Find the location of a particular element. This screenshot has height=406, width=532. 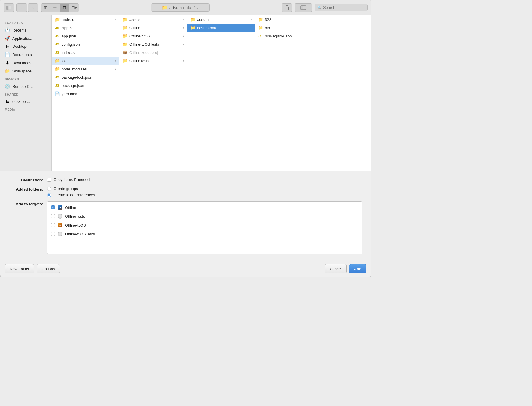

file-item-packagelockjson: JS package-lock.json is located at coordinates (85, 77).